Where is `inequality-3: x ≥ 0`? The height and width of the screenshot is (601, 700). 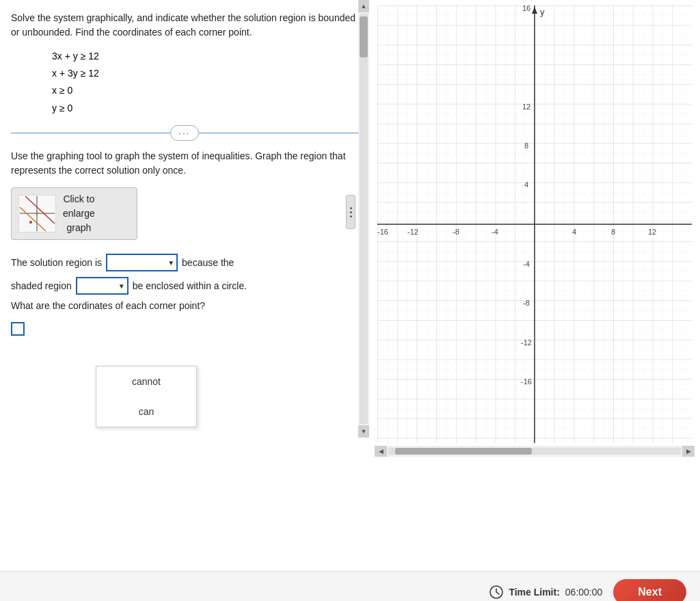 inequality-3: x ≥ 0 is located at coordinates (205, 90).